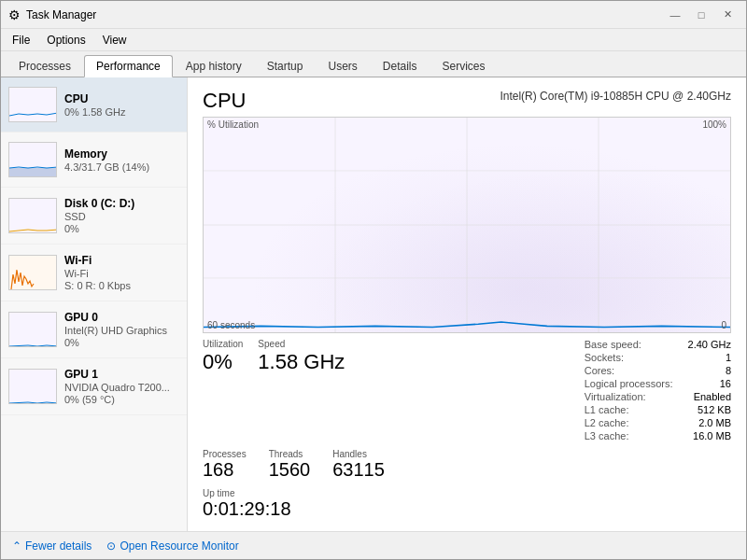 This screenshot has height=560, width=747. I want to click on tab-app-history: App history, so click(214, 65).